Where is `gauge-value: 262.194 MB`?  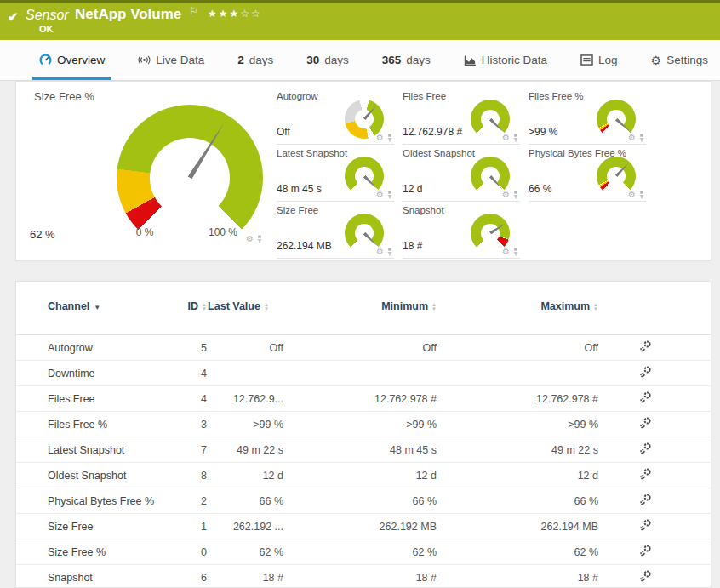
gauge-value: 262.194 MB is located at coordinates (305, 246).